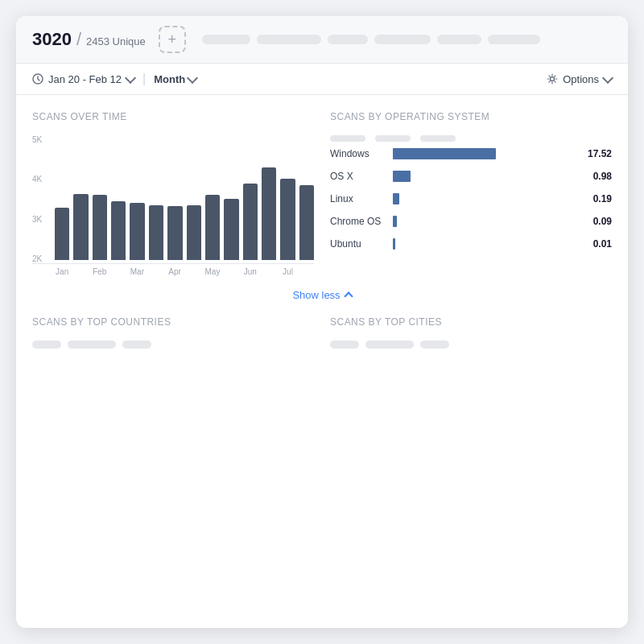  What do you see at coordinates (471, 154) in the screenshot?
I see `os-row: Windows17.52` at bounding box center [471, 154].